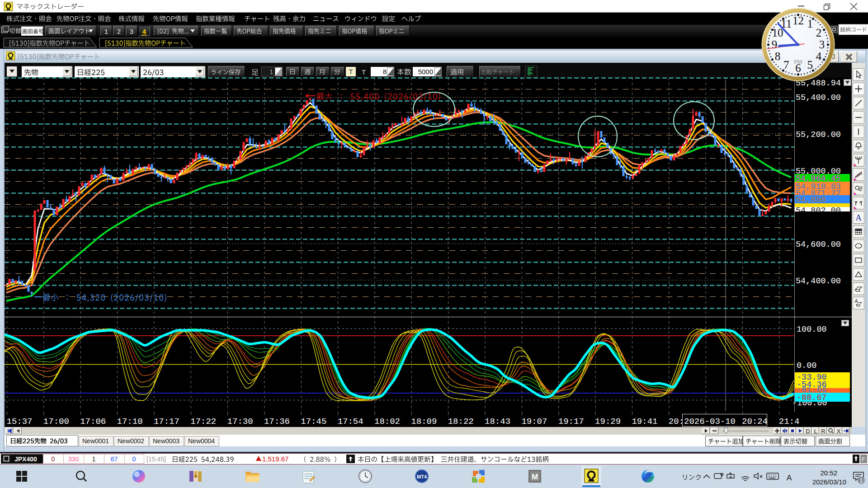  What do you see at coordinates (789, 422) in the screenshot?
I see `svg-text: 21:4` at bounding box center [789, 422].